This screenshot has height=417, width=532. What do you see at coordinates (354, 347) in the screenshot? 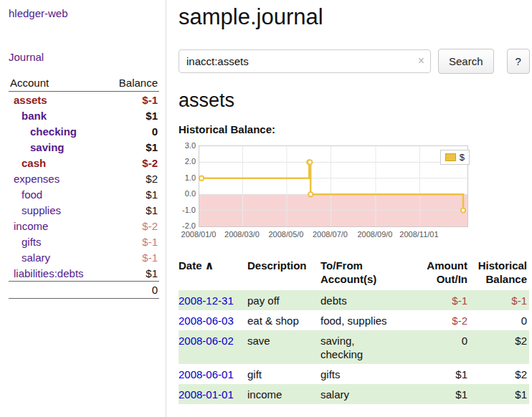
I see `register-row: 2008-06-02 save saving, checking 0 $2` at bounding box center [354, 347].